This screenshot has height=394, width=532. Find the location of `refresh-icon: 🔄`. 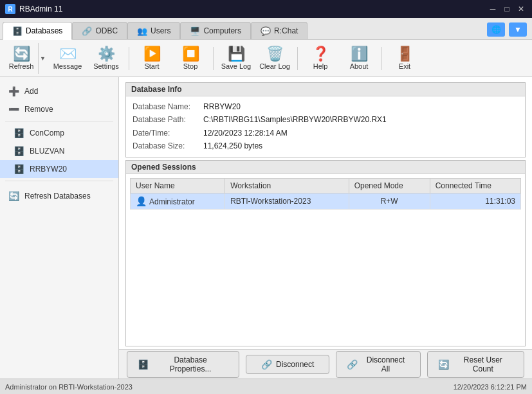

refresh-icon: 🔄 is located at coordinates (22, 54).